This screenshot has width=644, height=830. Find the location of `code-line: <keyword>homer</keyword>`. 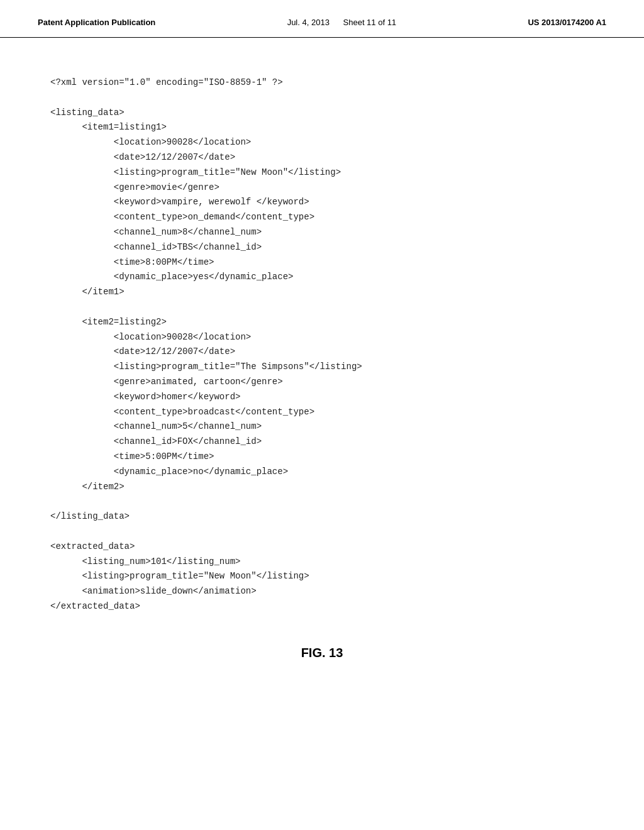

code-line: <keyword>homer</keyword> is located at coordinates (322, 397).